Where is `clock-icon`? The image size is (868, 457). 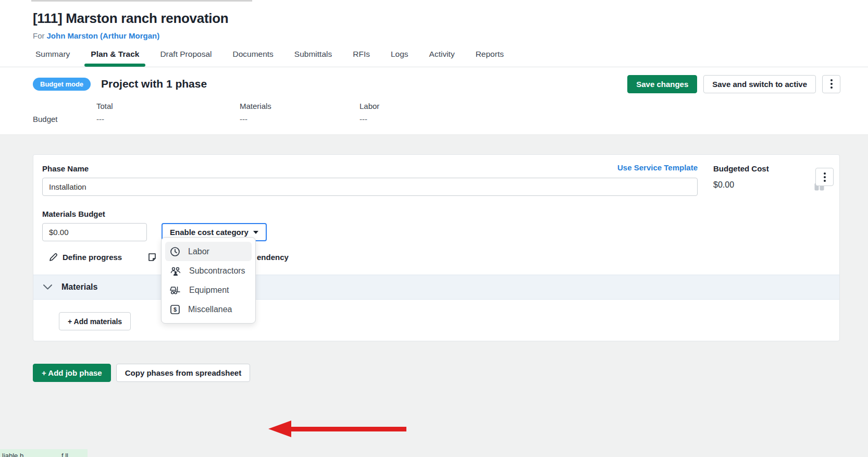
clock-icon is located at coordinates (175, 252).